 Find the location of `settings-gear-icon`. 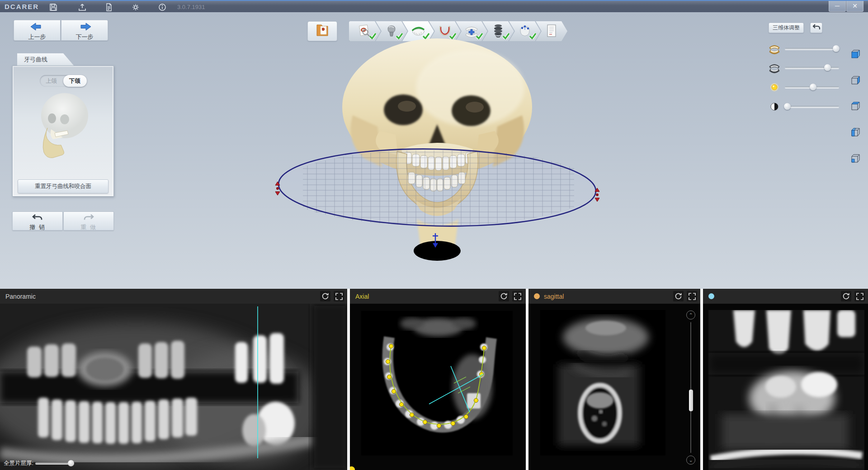

settings-gear-icon is located at coordinates (136, 7).